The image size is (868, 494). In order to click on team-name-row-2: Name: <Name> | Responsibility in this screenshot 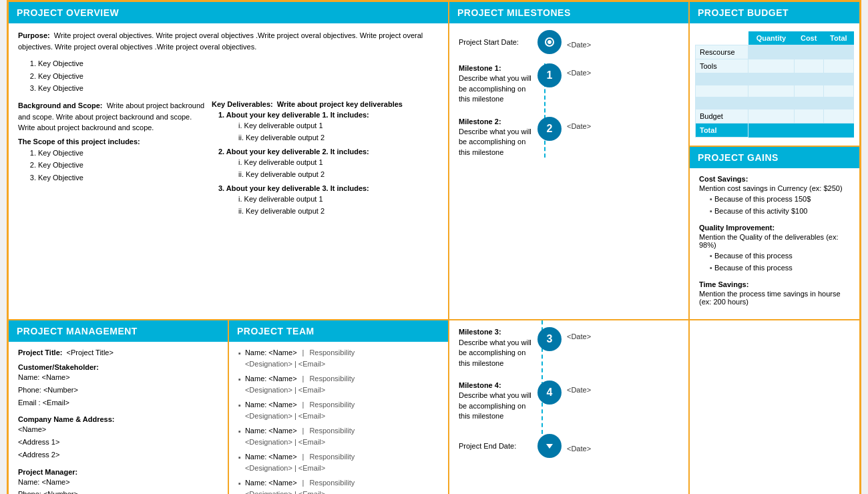, I will do `click(342, 379)`.